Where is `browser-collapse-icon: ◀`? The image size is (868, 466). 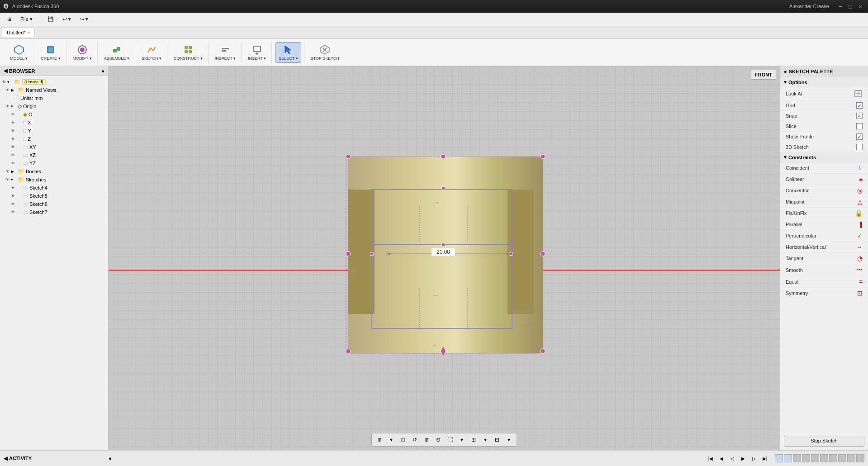 browser-collapse-icon: ◀ is located at coordinates (5, 71).